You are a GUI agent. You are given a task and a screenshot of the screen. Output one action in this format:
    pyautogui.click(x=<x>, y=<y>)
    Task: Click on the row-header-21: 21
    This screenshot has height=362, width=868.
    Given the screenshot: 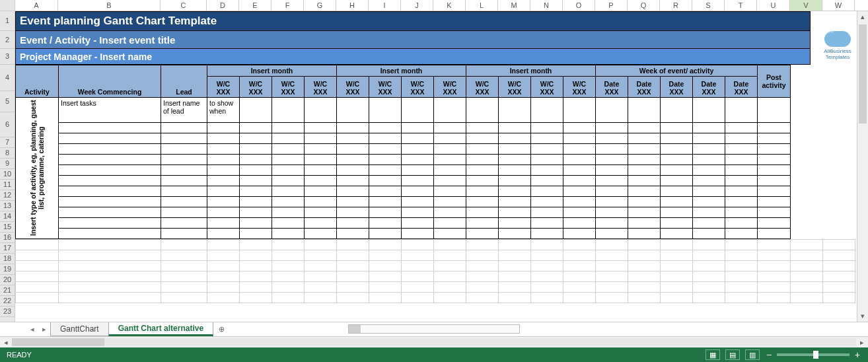 What is the action you would take?
    pyautogui.click(x=7, y=291)
    